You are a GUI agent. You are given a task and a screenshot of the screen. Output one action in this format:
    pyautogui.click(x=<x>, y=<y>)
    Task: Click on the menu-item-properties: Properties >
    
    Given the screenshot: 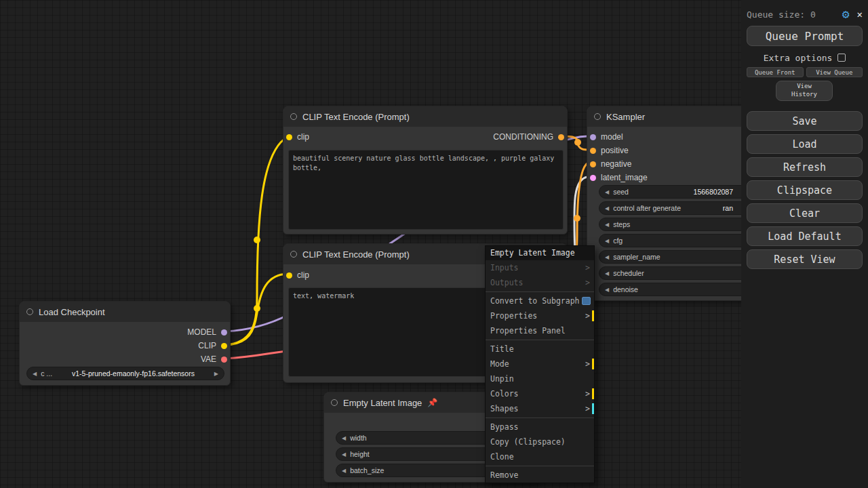 What is the action you would take?
    pyautogui.click(x=540, y=316)
    